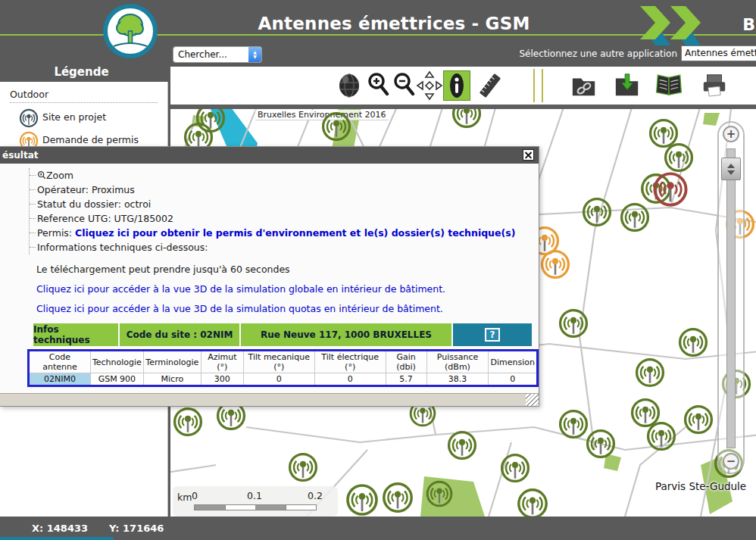 This screenshot has height=540, width=756. What do you see at coordinates (83, 95) in the screenshot?
I see `legend-group-outdoor: Outdoor` at bounding box center [83, 95].